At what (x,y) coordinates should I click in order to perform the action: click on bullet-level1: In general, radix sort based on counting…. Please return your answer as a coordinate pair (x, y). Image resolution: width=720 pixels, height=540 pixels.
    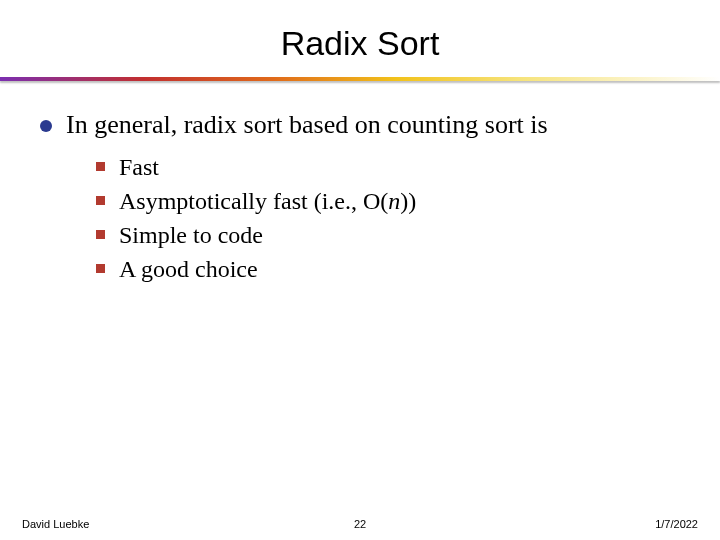
    Looking at the image, I should click on (366, 126).